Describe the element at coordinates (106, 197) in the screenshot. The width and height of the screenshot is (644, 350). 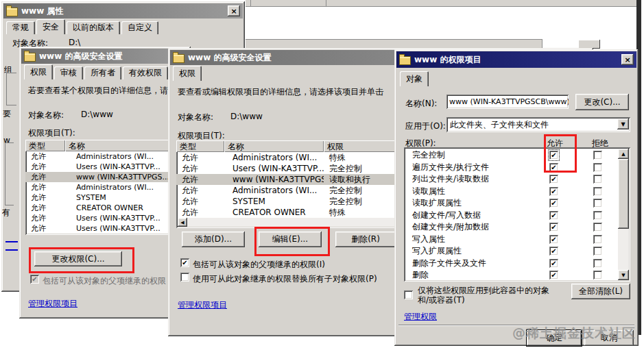
I see `permission-entry-row: 允许SYSTEM` at that location.